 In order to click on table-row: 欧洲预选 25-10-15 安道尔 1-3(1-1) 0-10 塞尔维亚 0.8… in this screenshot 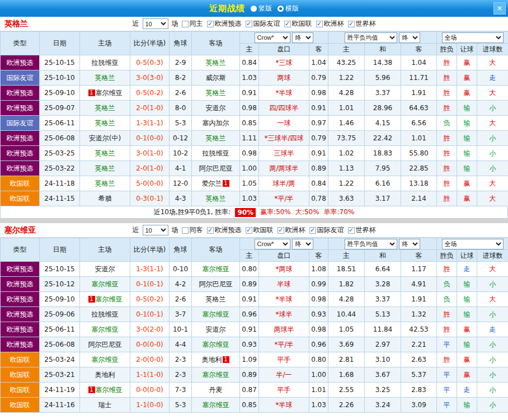, I will do `click(254, 270)`.